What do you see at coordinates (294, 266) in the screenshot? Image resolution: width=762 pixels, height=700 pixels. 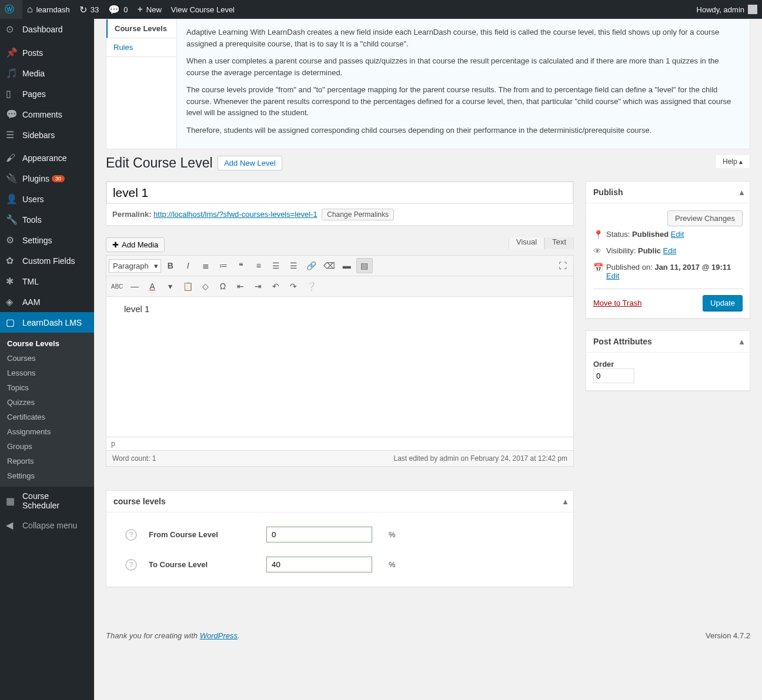 I see `align-right-button: ☰` at bounding box center [294, 266].